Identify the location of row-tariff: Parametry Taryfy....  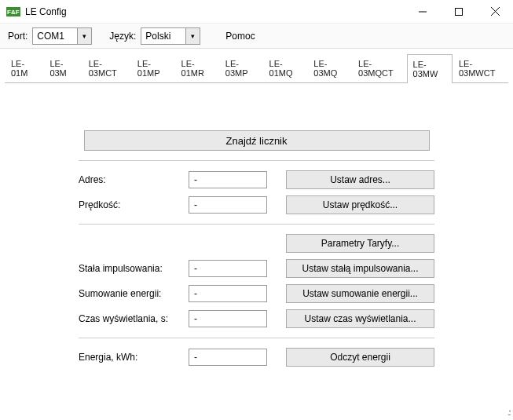
(256, 243).